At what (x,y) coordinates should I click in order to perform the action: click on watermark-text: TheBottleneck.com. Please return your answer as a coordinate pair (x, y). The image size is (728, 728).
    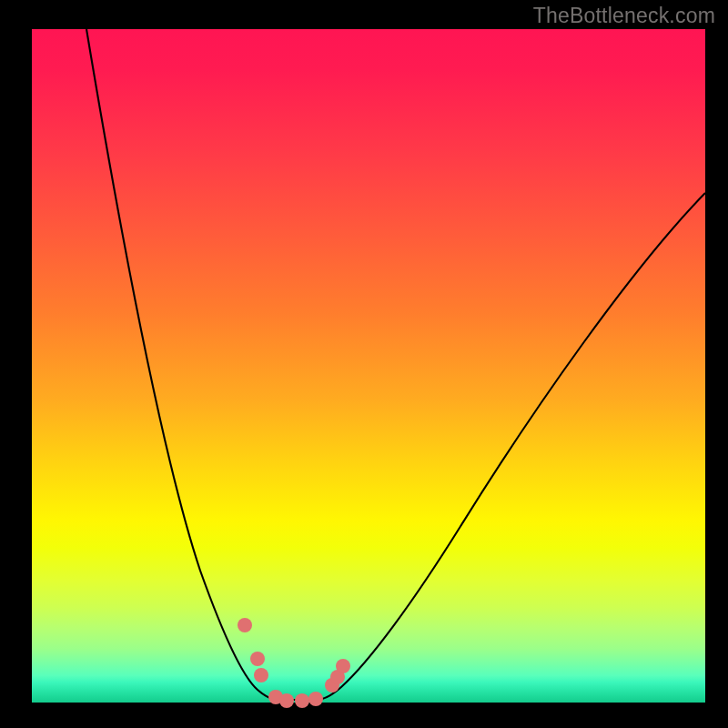
    Looking at the image, I should click on (624, 16).